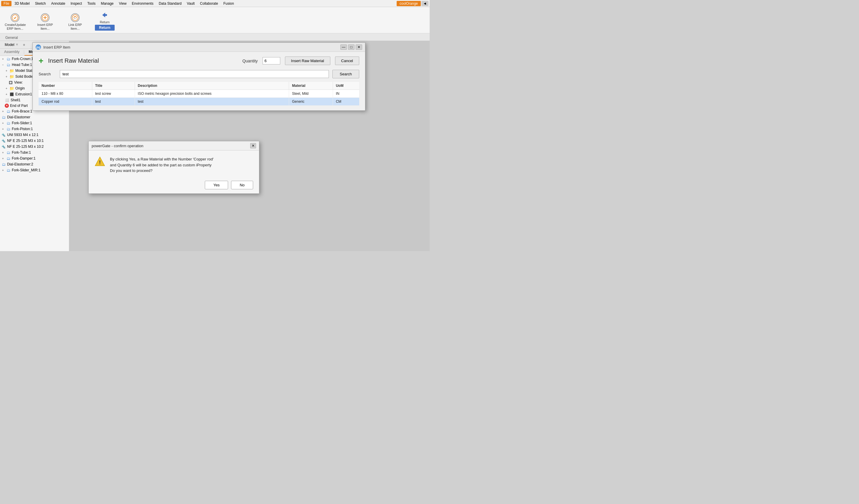 The width and height of the screenshot is (859, 504). What do you see at coordinates (6, 3) in the screenshot?
I see `menu-file: File` at bounding box center [6, 3].